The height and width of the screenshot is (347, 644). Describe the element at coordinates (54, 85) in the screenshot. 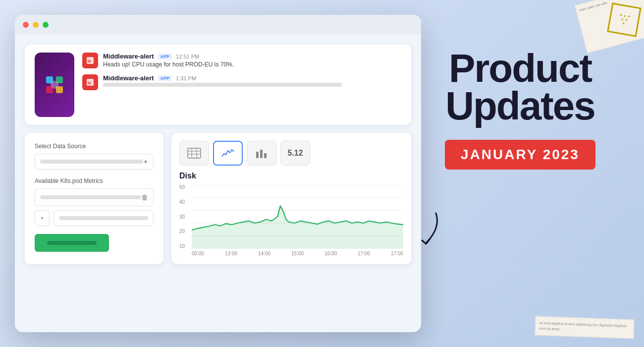

I see `slack-icon` at that location.